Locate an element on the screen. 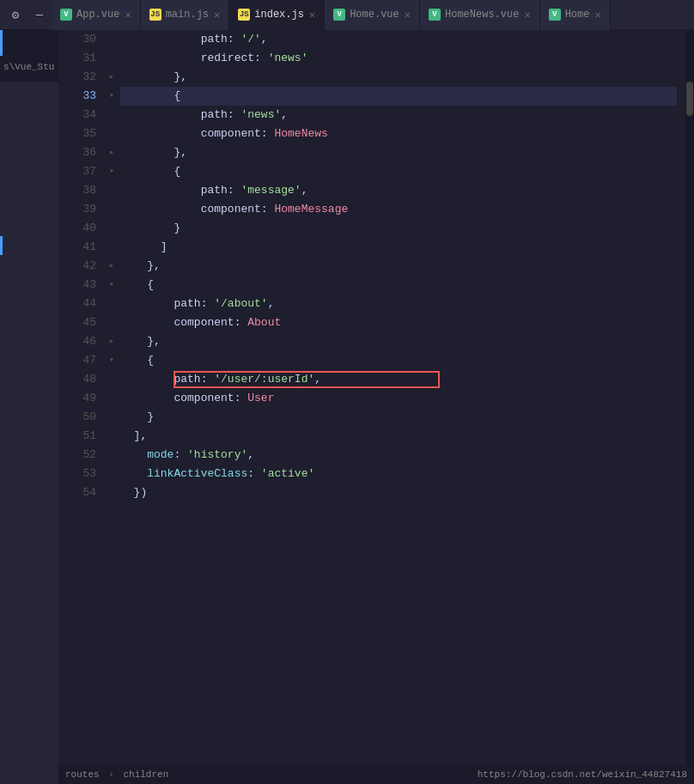  line-number: 44 is located at coordinates (77, 304).